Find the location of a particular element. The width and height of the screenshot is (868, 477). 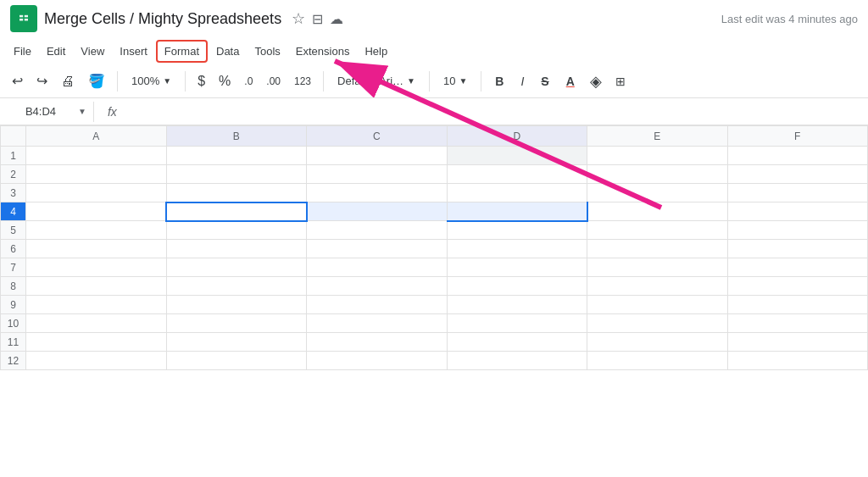

cell-a2 is located at coordinates (97, 175).